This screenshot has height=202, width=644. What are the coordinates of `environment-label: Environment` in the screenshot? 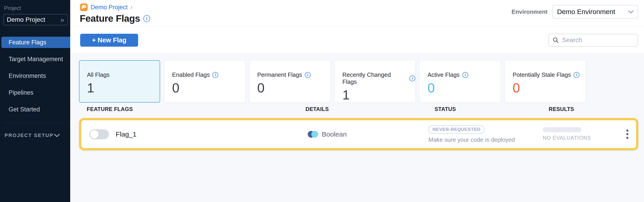 It's located at (530, 12).